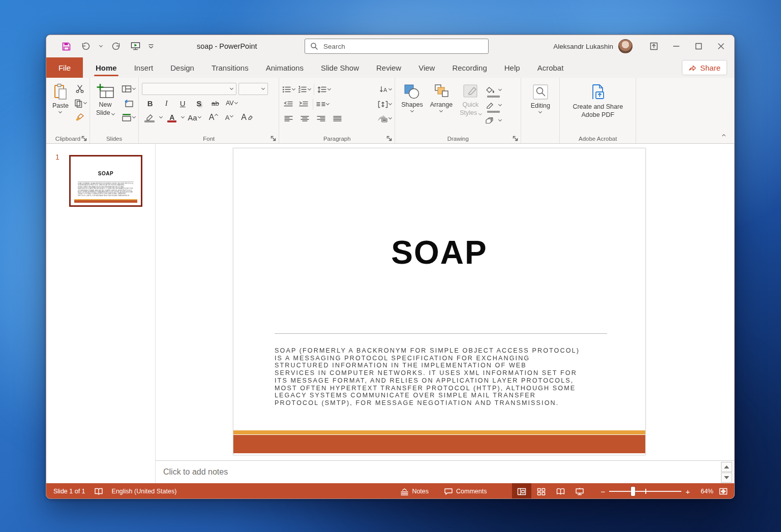 Image resolution: width=781 pixels, height=532 pixels. I want to click on columns-button, so click(322, 104).